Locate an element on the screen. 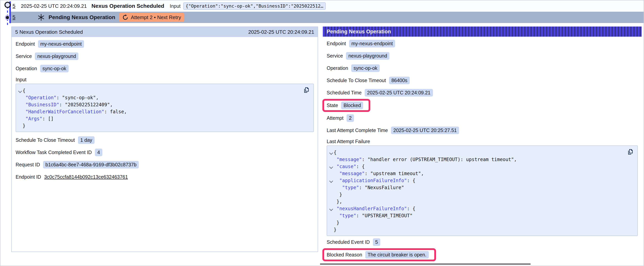  field-value-badge: 4 is located at coordinates (98, 152).